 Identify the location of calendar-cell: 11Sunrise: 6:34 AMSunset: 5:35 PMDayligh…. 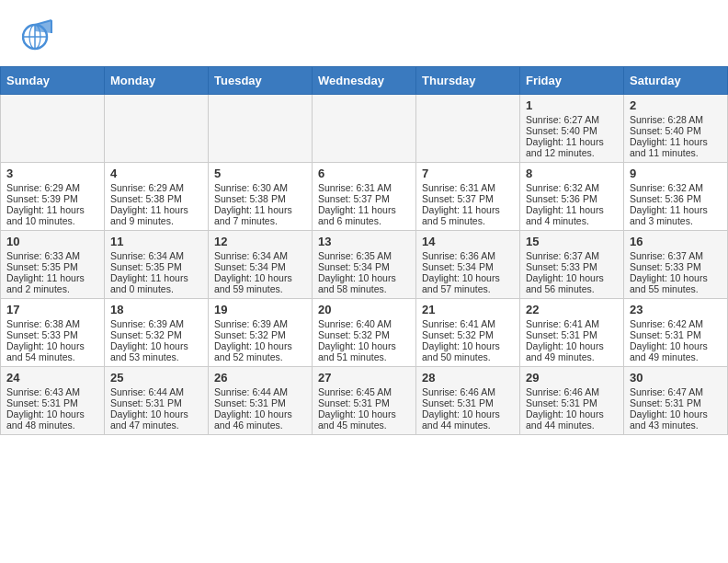
(156, 265).